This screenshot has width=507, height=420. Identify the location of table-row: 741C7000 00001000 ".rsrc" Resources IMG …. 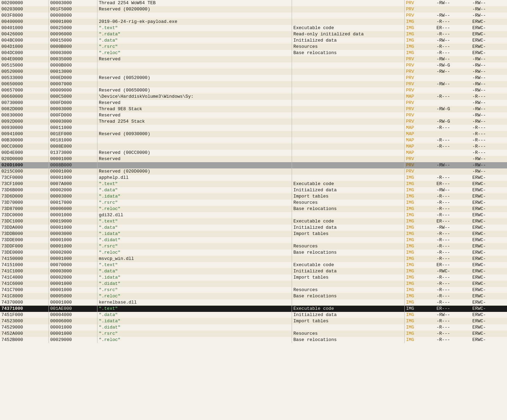
(254, 290).